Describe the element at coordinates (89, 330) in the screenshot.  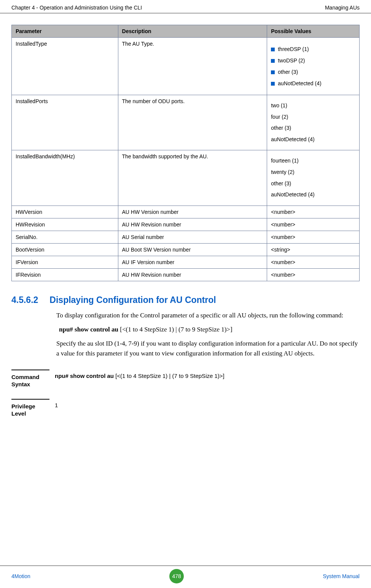
I see `command-bold: npu# show control au` at that location.